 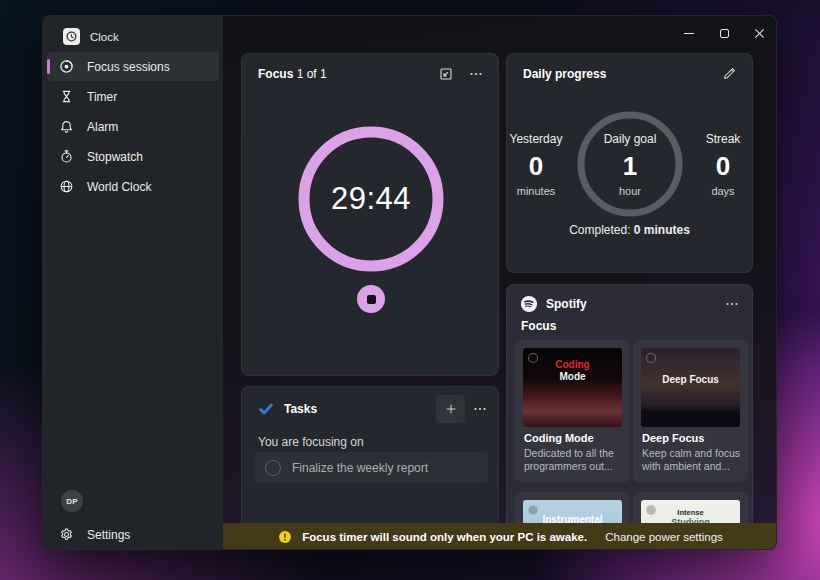 What do you see at coordinates (572, 364) in the screenshot?
I see `playlist-art-text: Coding` at bounding box center [572, 364].